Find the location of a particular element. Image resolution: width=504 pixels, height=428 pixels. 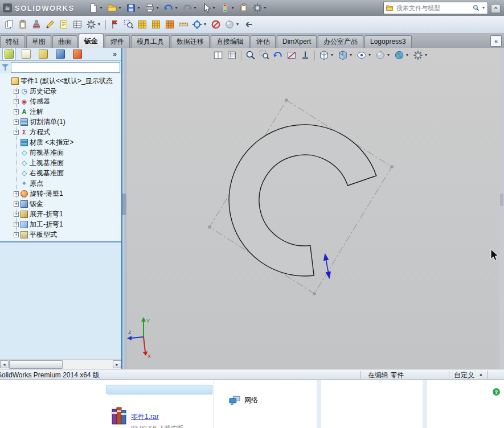

tree-item: 展开-折弯1 is located at coordinates (60, 214).